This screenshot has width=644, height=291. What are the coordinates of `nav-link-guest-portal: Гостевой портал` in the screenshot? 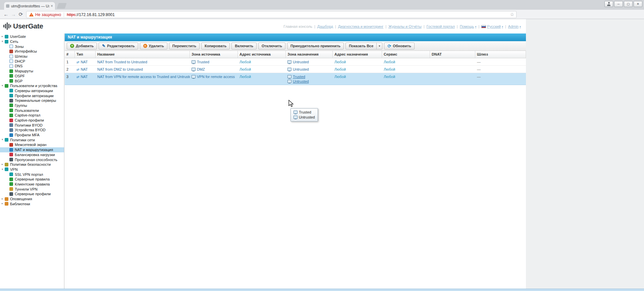 It's located at (441, 26).